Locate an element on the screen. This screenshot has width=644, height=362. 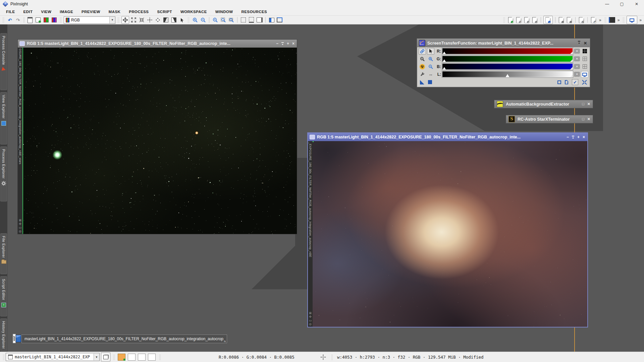
reset-blue-button: ✕ is located at coordinates (577, 66).